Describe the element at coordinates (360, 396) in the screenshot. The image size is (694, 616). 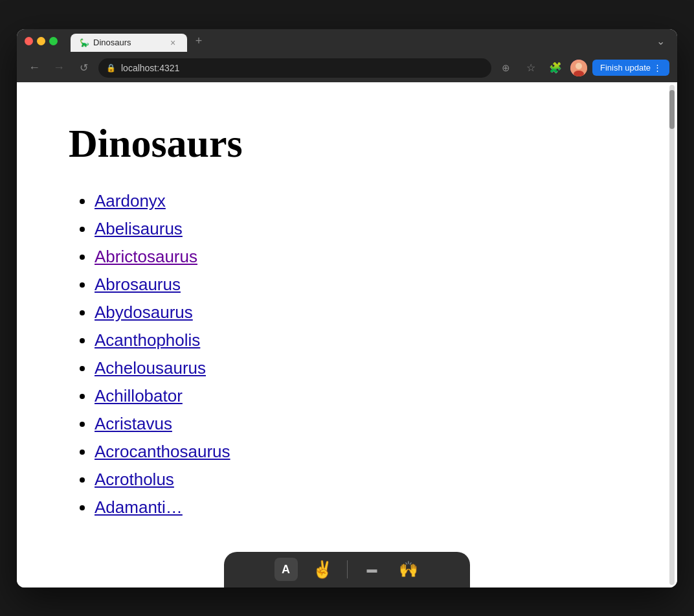
I see `list-item: Achillobator` at that location.